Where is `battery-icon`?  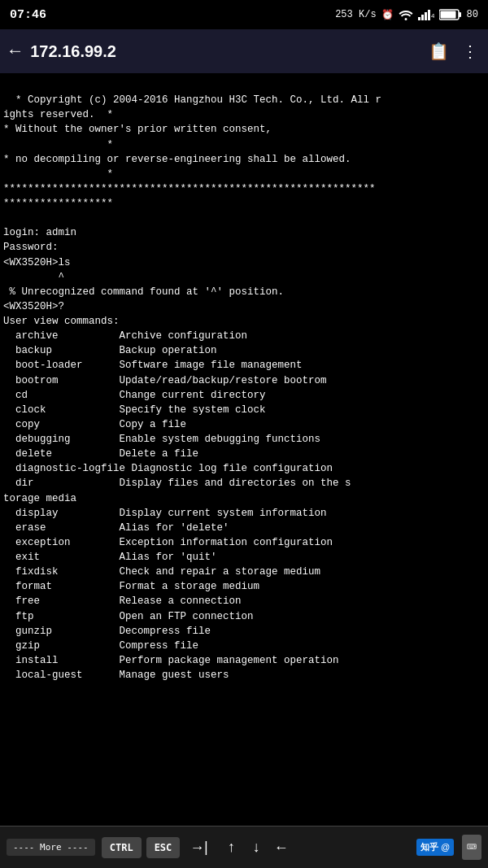 battery-icon is located at coordinates (451, 15).